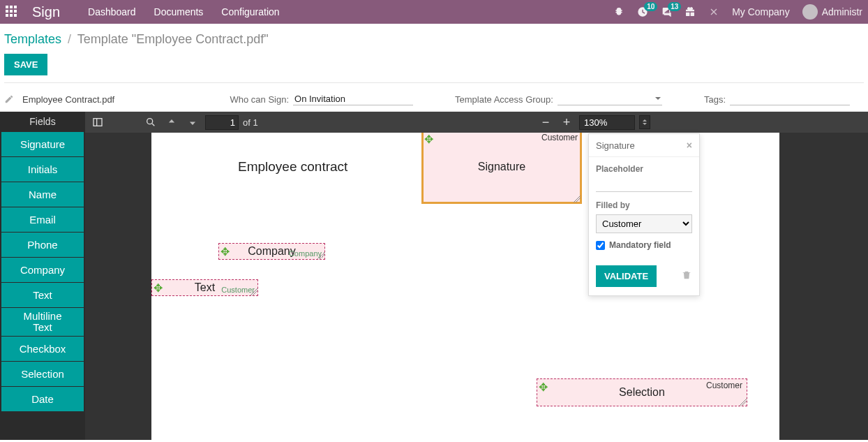  What do you see at coordinates (644, 169) in the screenshot?
I see `placeholder-label: Placeholder` at bounding box center [644, 169].